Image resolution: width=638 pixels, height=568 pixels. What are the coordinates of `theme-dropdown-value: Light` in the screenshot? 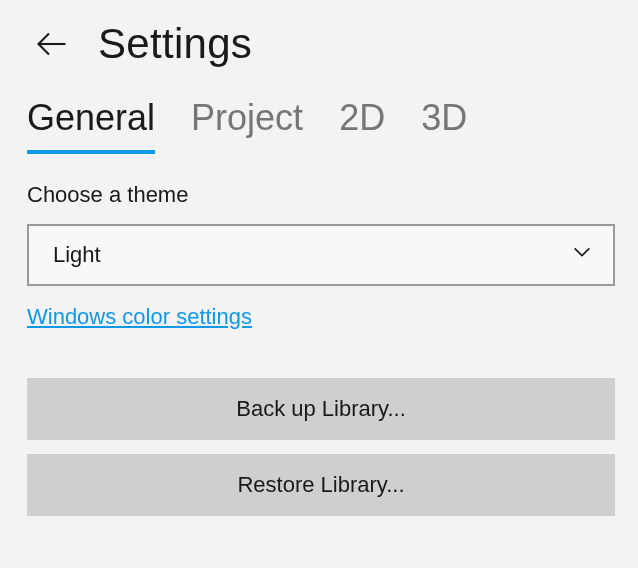 It's located at (77, 255).